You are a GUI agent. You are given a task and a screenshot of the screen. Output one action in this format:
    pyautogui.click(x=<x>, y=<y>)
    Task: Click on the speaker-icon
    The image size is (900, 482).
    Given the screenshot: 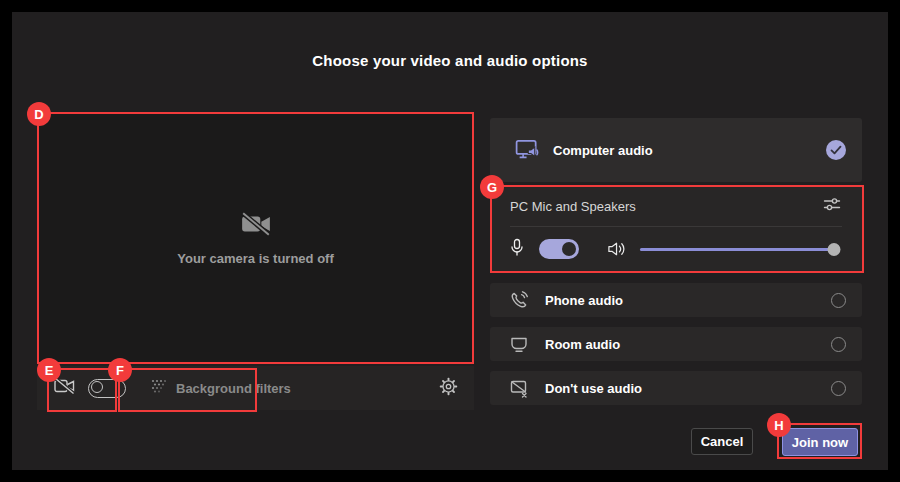 What is the action you would take?
    pyautogui.click(x=618, y=249)
    